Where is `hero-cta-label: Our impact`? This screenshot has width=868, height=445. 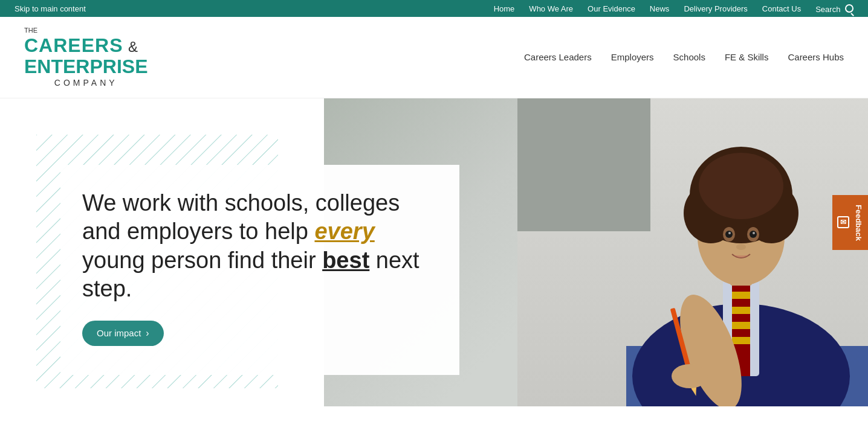 hero-cta-label: Our impact is located at coordinates (118, 333).